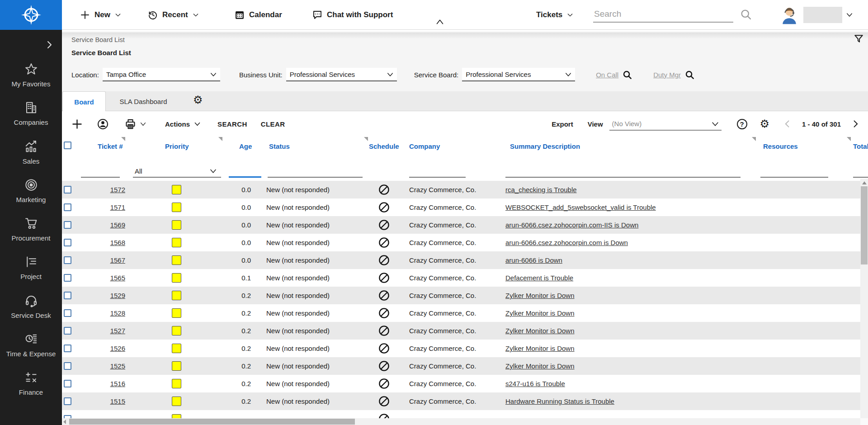 This screenshot has width=868, height=425. What do you see at coordinates (534, 260) in the screenshot?
I see `summary-link: arun-6066 is Down` at bounding box center [534, 260].